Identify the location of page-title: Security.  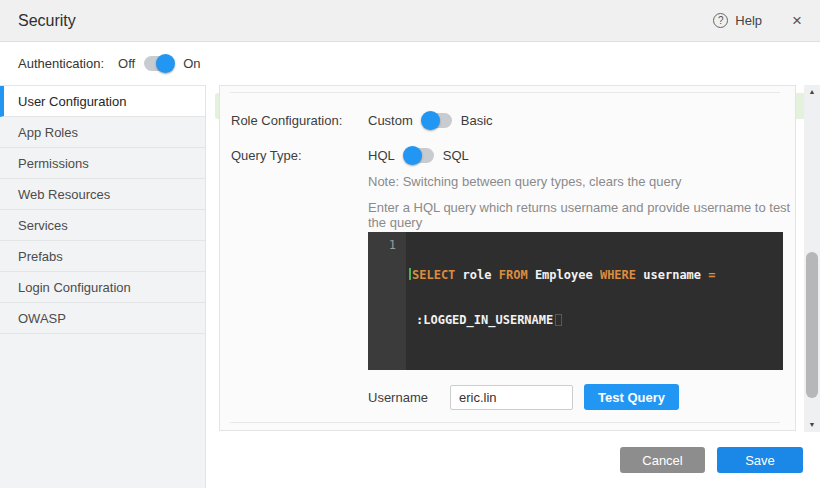
(47, 21).